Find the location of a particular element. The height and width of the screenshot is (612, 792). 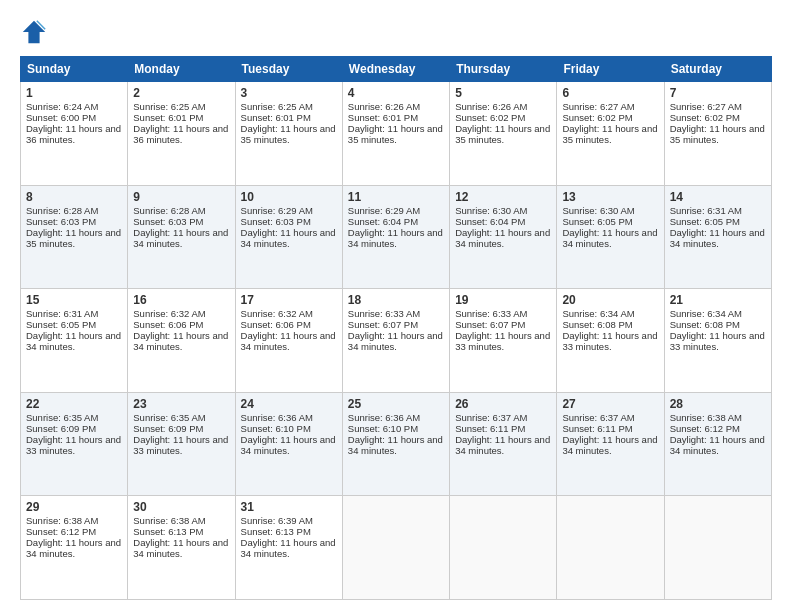

calendar-day-cell: 9Sunrise: 6:28 AMSunset: 6:03 PMDaylight… is located at coordinates (182, 237).